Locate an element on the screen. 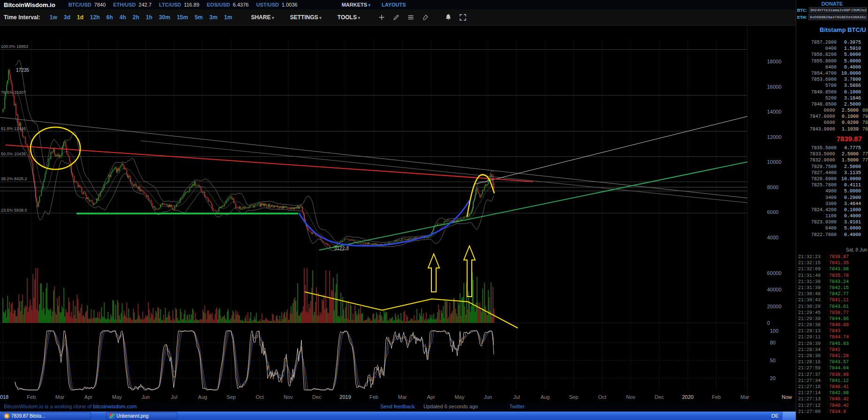 The width and height of the screenshot is (868, 420). interval-30m: 30m is located at coordinates (165, 17).